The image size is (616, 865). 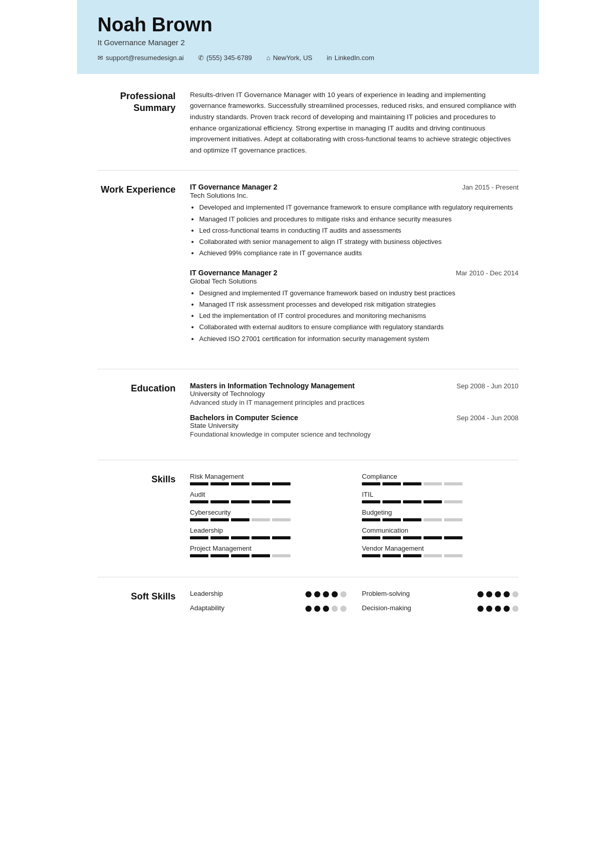 I want to click on skills-label: Skills, so click(x=144, y=518).